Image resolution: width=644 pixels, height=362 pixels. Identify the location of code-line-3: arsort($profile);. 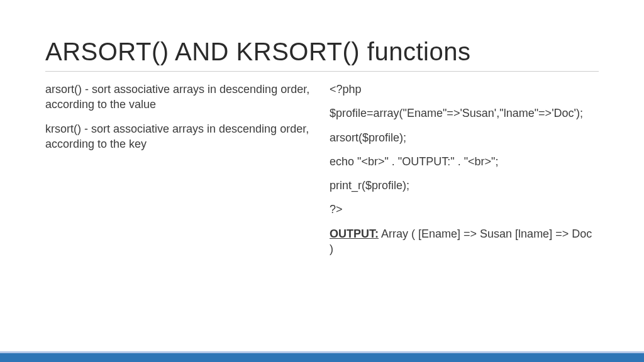
(464, 138).